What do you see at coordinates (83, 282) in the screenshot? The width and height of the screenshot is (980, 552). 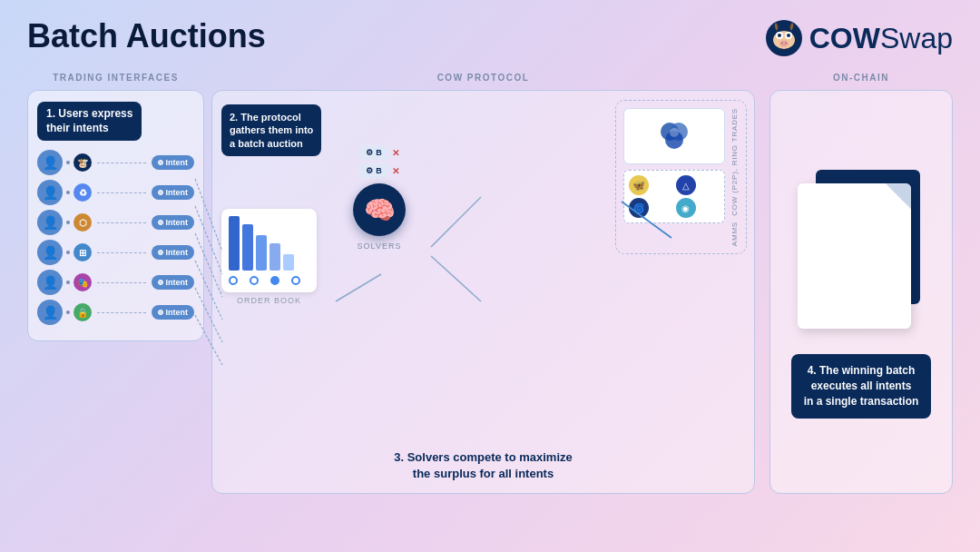 I see `token-mask: 🎭` at bounding box center [83, 282].